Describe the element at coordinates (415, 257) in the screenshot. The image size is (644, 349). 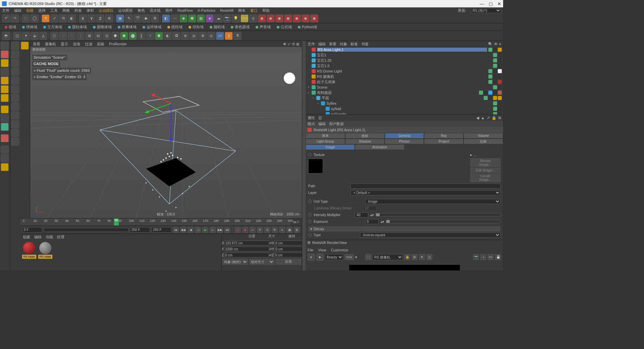
I see `rv-grid-button: ⊞` at that location.